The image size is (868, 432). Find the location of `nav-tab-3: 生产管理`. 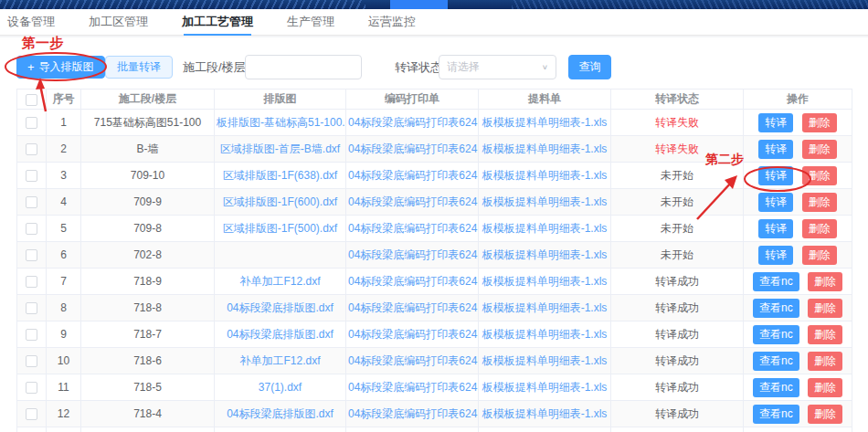

nav-tab-3: 生产管理 is located at coordinates (311, 22).